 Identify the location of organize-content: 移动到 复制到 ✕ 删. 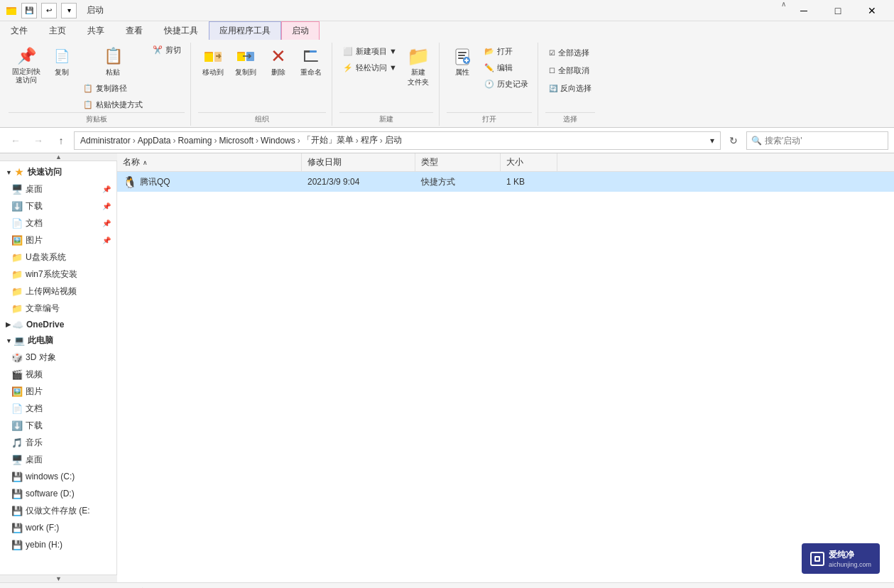
(262, 77).